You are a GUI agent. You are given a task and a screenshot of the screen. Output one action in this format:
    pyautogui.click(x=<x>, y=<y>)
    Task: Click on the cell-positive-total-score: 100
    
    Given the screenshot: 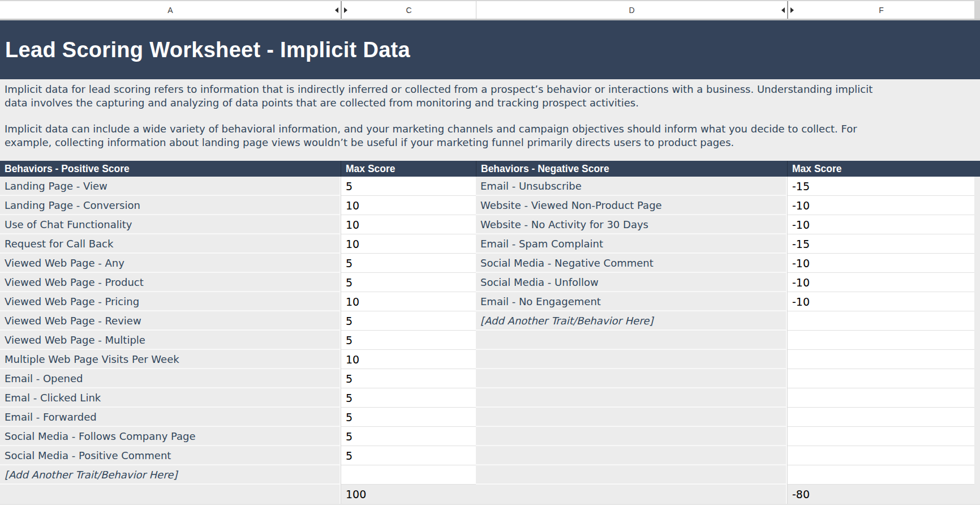 What is the action you would take?
    pyautogui.click(x=409, y=494)
    